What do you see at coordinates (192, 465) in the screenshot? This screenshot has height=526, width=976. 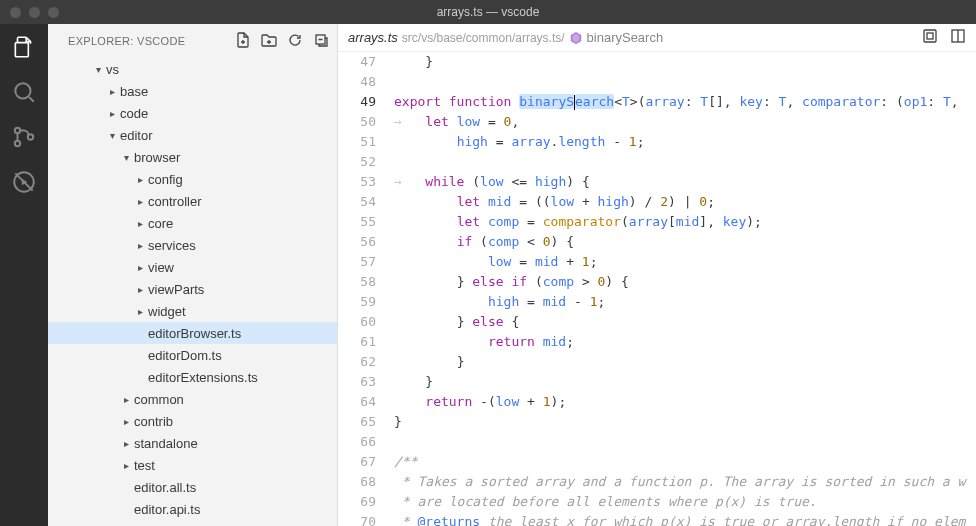 I see `tree-item: ▸test` at bounding box center [192, 465].